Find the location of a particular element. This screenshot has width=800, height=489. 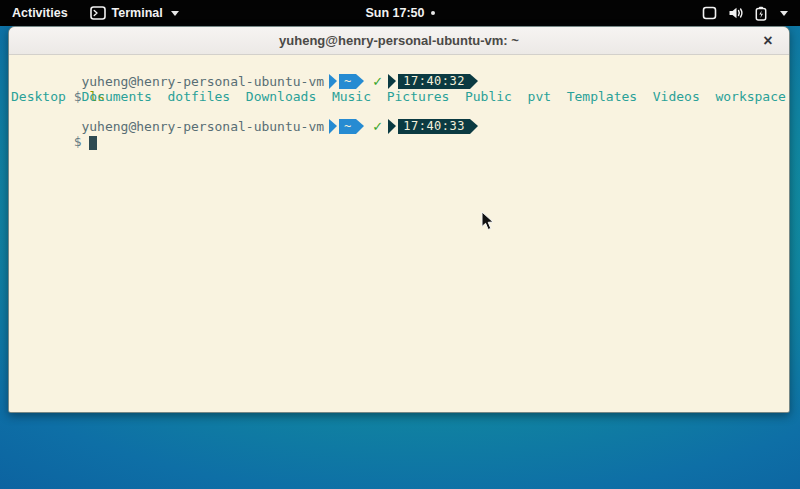

system-status-area is located at coordinates (745, 13).